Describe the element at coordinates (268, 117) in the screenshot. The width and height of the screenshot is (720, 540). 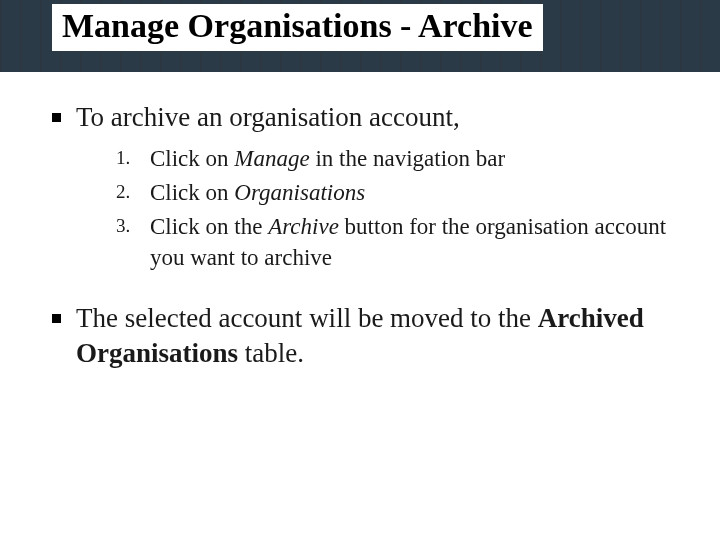
I see `bullet-intro-text: To archive an organisation account,` at that location.